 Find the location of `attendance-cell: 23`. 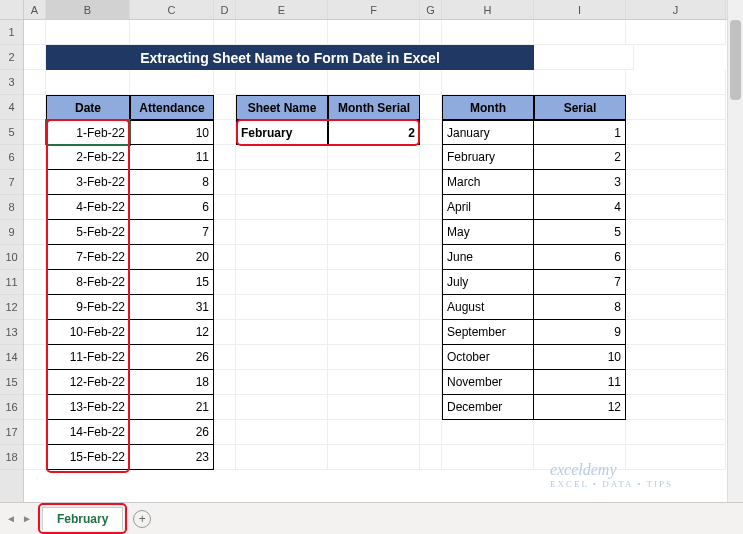

attendance-cell: 23 is located at coordinates (172, 458).